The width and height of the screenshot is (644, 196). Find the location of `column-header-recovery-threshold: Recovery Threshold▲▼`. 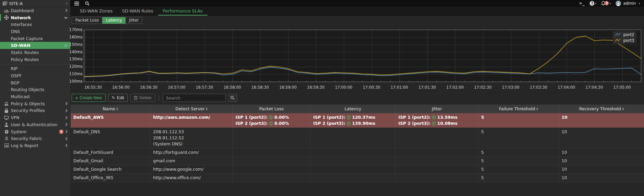

column-header-recovery-threshold: Recovery Threshold▲▼ is located at coordinates (601, 109).